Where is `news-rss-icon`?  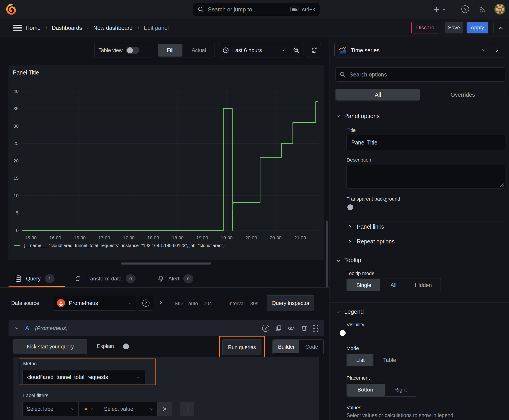
news-rss-icon is located at coordinates (482, 9).